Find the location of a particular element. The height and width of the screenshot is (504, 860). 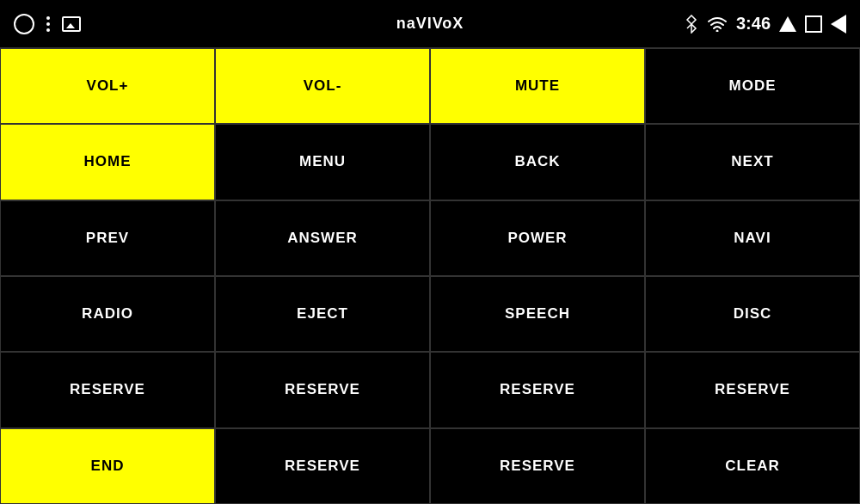

wifi-icon is located at coordinates (717, 24).